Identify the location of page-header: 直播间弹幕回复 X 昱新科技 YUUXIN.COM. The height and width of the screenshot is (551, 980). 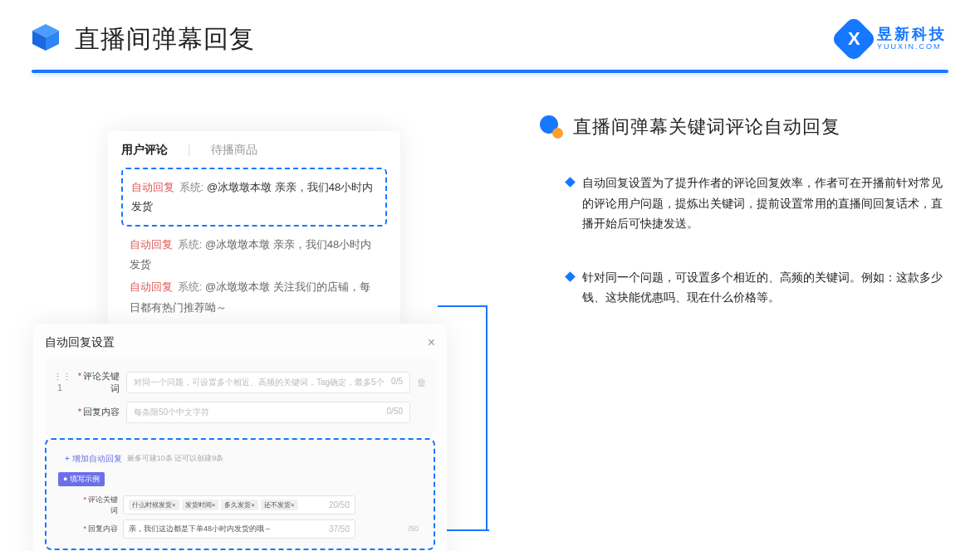
(490, 35).